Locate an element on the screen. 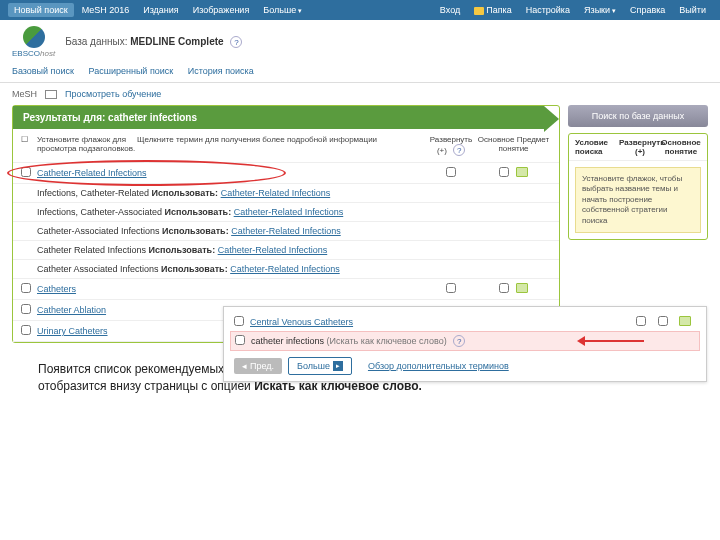  pager: ◂ Пред. Больше ▸ Обзор дополнительных те… is located at coordinates (465, 363).